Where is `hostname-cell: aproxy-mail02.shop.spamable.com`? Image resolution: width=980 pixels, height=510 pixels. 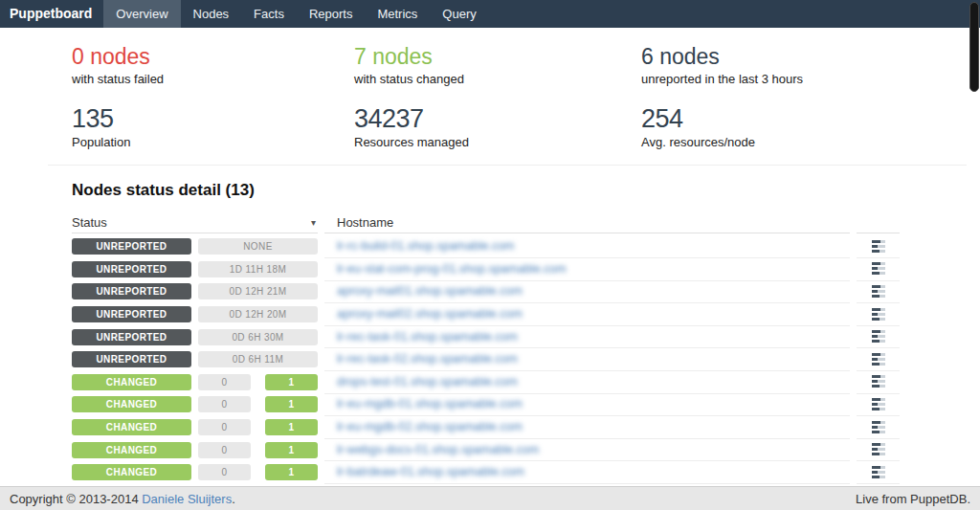 hostname-cell: aproxy-mail02.shop.spamable.com is located at coordinates (588, 314).